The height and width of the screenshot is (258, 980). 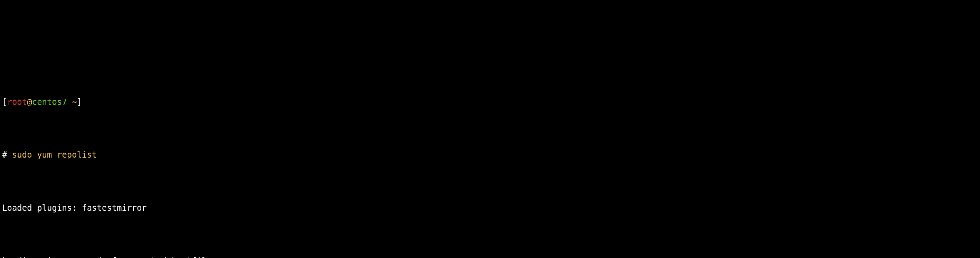 I want to click on prompt-host: centos7, so click(x=49, y=102).